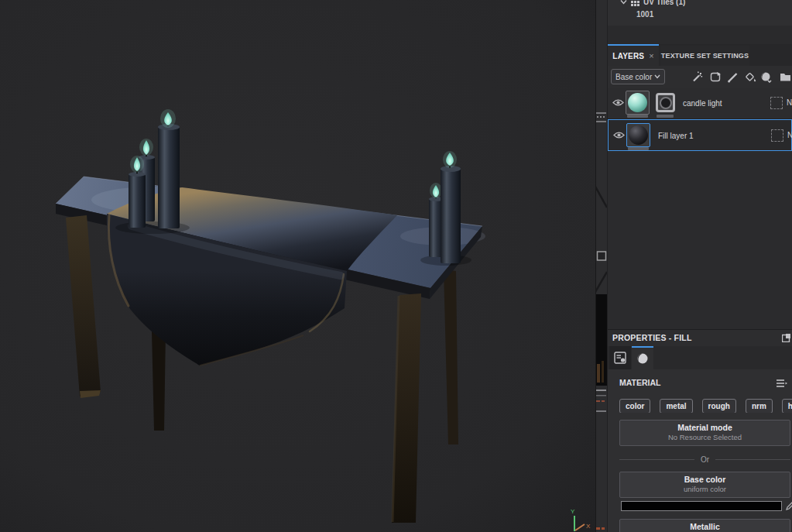  What do you see at coordinates (782, 383) in the screenshot?
I see `menu-icon` at bounding box center [782, 383].